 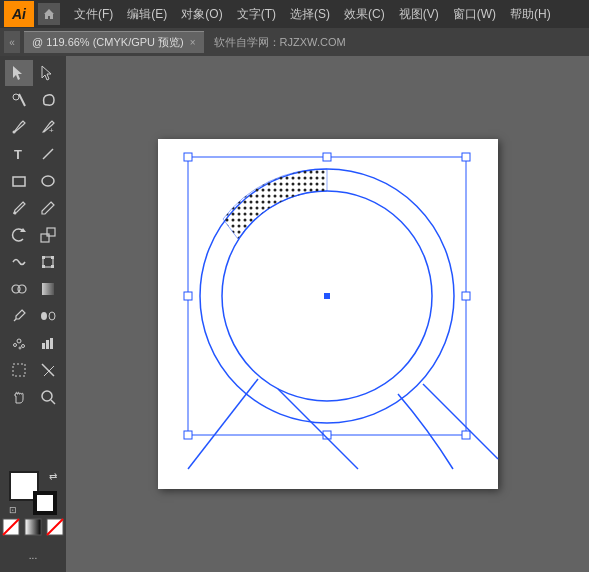 I want to click on tool-row-3: +, so click(x=33, y=127).